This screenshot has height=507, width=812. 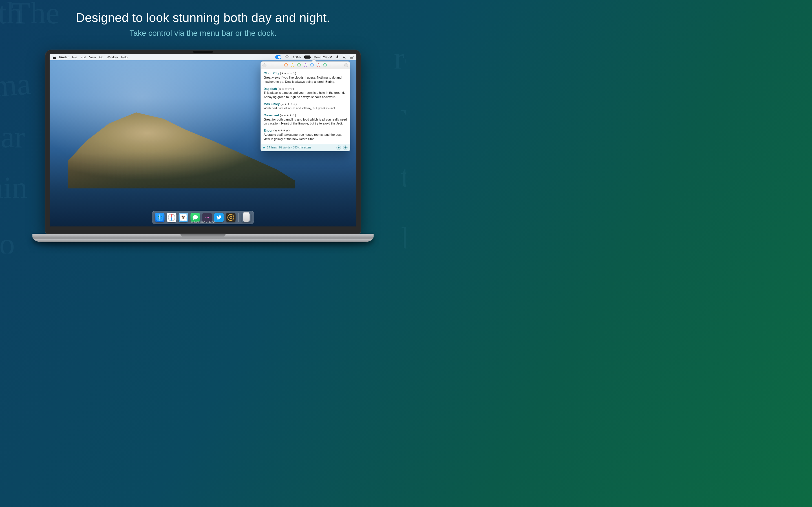 I want to click on popover-action-up-icon, so click(x=339, y=148).